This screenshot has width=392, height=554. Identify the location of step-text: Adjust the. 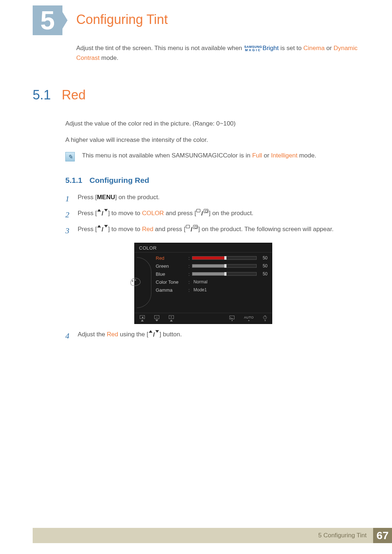
(92, 335).